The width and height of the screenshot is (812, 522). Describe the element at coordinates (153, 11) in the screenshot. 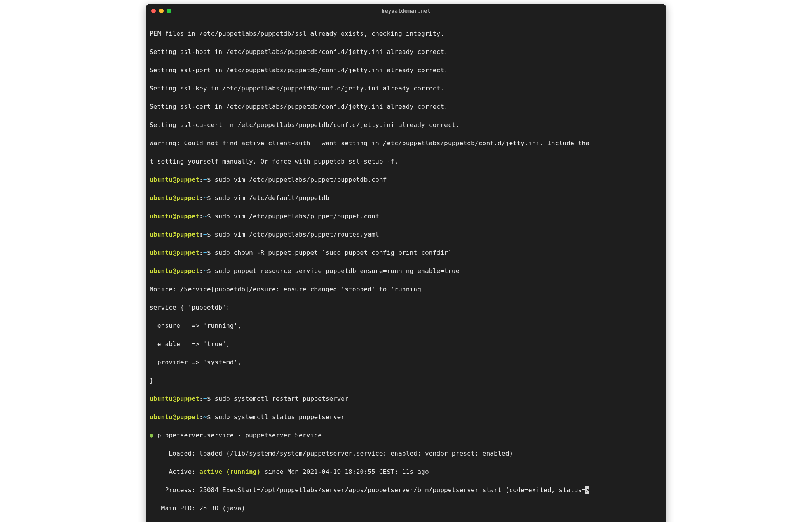

I see `close-icon` at that location.